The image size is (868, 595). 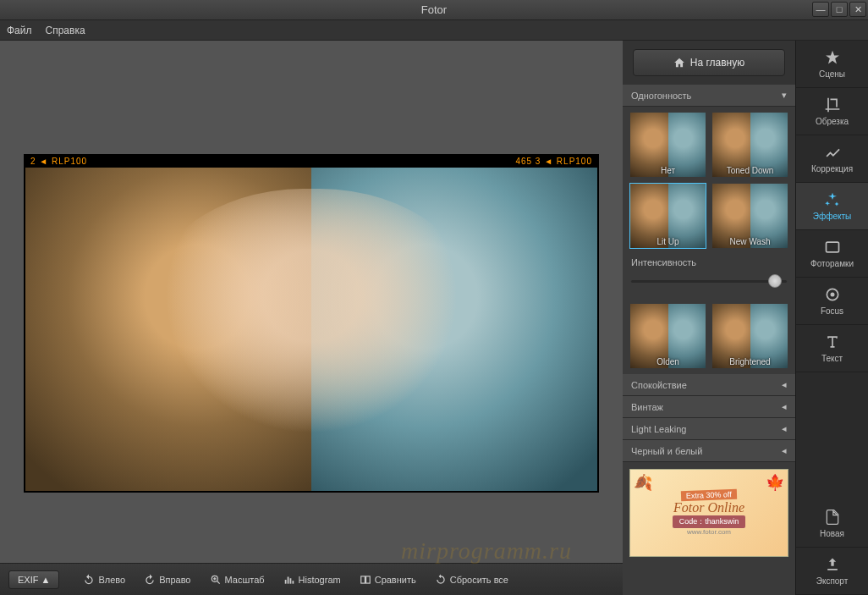 I want to click on effect-thumb-new-wash: New Wash, so click(x=750, y=216).